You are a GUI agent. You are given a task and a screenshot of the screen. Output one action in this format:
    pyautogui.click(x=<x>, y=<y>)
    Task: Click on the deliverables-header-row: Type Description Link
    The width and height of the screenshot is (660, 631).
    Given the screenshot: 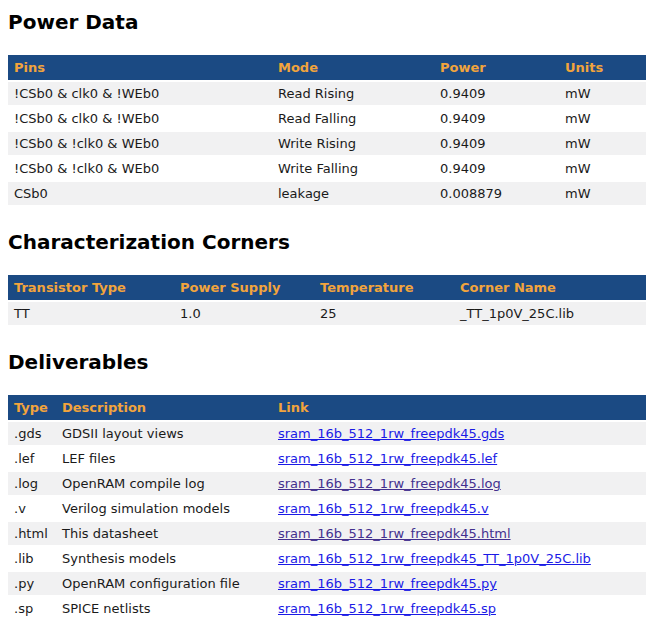 What is the action you would take?
    pyautogui.click(x=327, y=408)
    